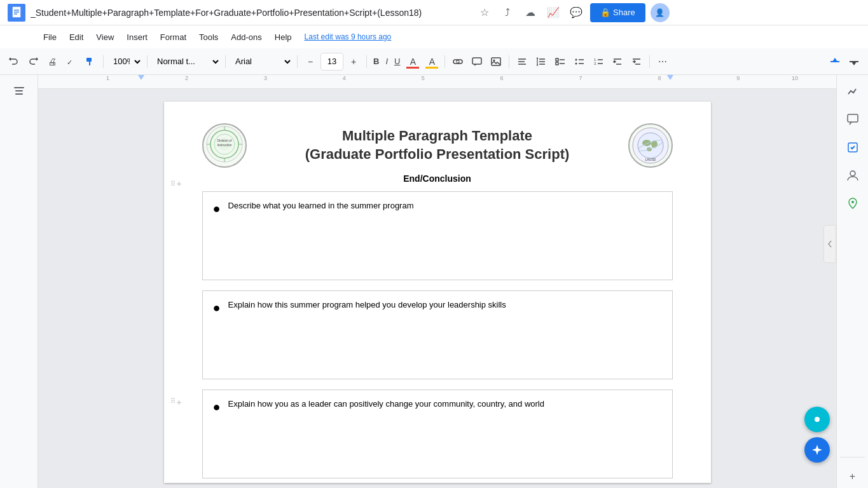  I want to click on undo-button, so click(14, 62).